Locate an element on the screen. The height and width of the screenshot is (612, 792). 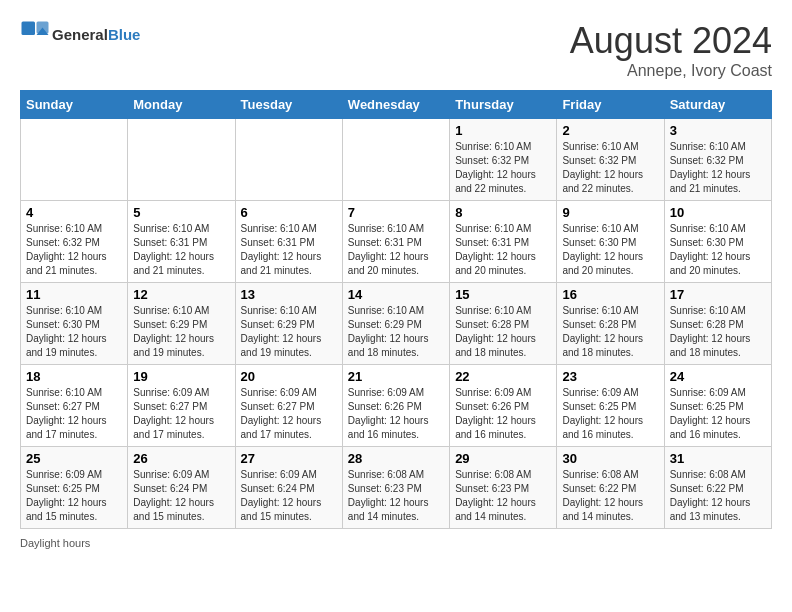
weekday-header-saturday: Saturday is located at coordinates (718, 105).